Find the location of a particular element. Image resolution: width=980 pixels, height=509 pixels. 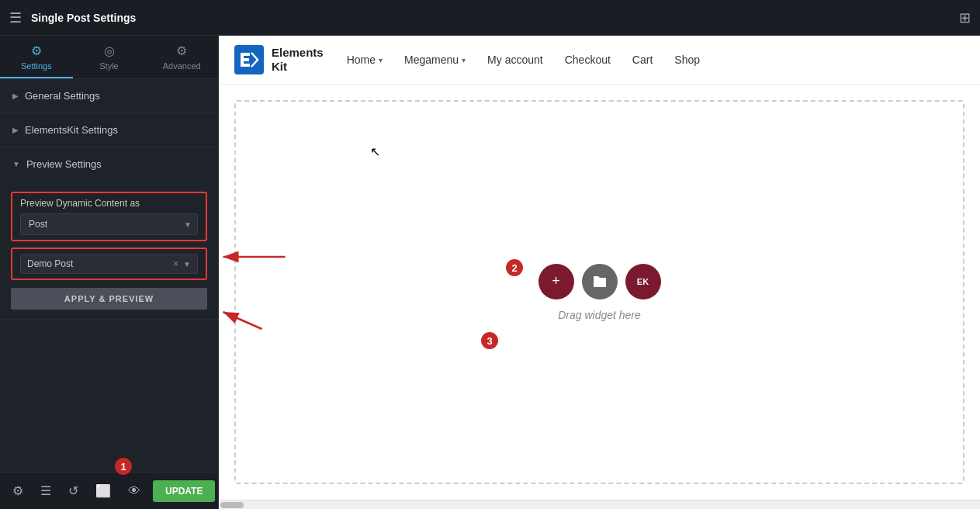

general-settings-label: General Settings is located at coordinates (62, 96).